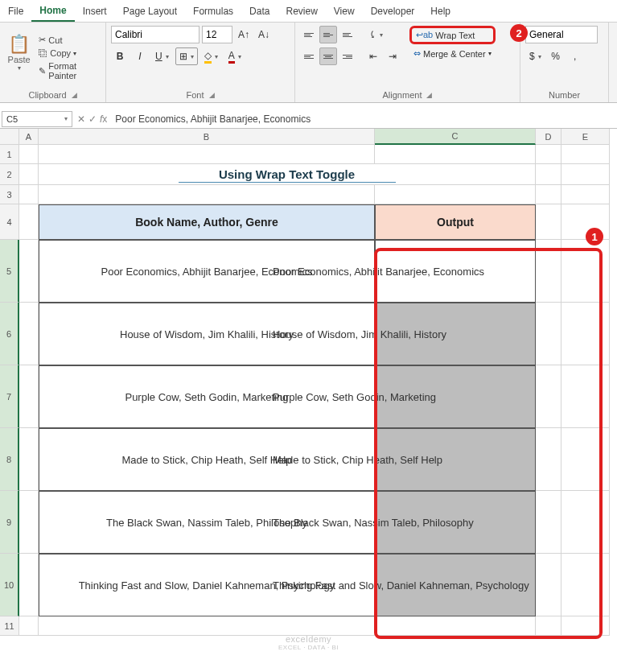 Image resolution: width=617 pixels, height=672 pixels. I want to click on cell-C3, so click(455, 195).